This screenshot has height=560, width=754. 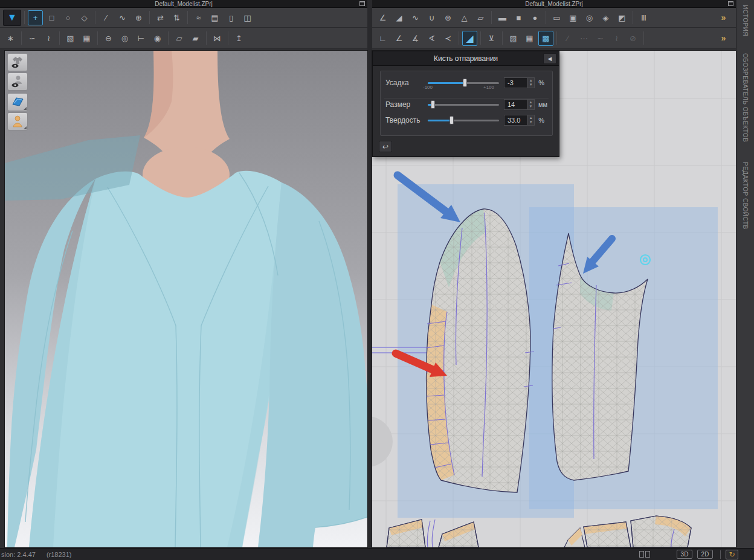 What do you see at coordinates (554, 4) in the screenshot?
I see `panel-title-2d: Default_Modelist.ZPrj` at bounding box center [554, 4].